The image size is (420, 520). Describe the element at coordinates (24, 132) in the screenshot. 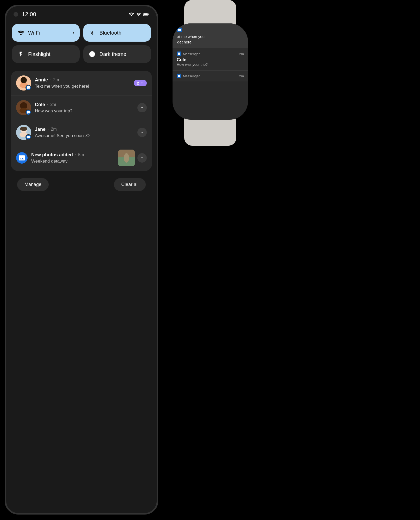

I see `jane-avatar-wrap` at that location.